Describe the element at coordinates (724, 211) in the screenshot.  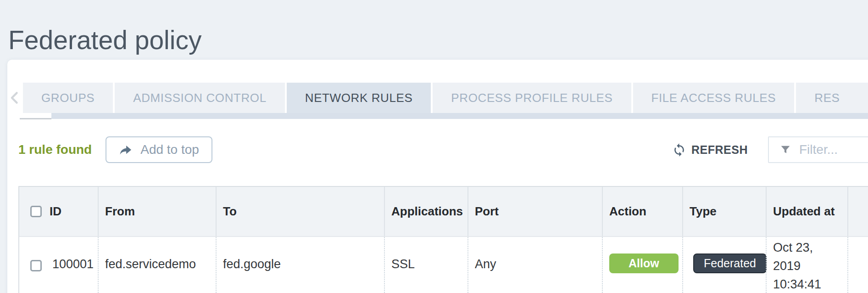
I see `column-header-type: Type` at that location.